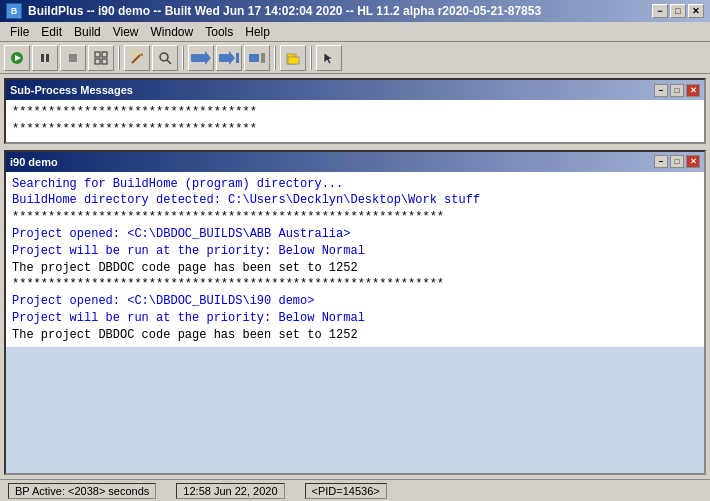 The height and width of the screenshot is (501, 710). I want to click on status-bar: BP Active: <2038> seconds 12:58 Jun 22, …, so click(355, 490).